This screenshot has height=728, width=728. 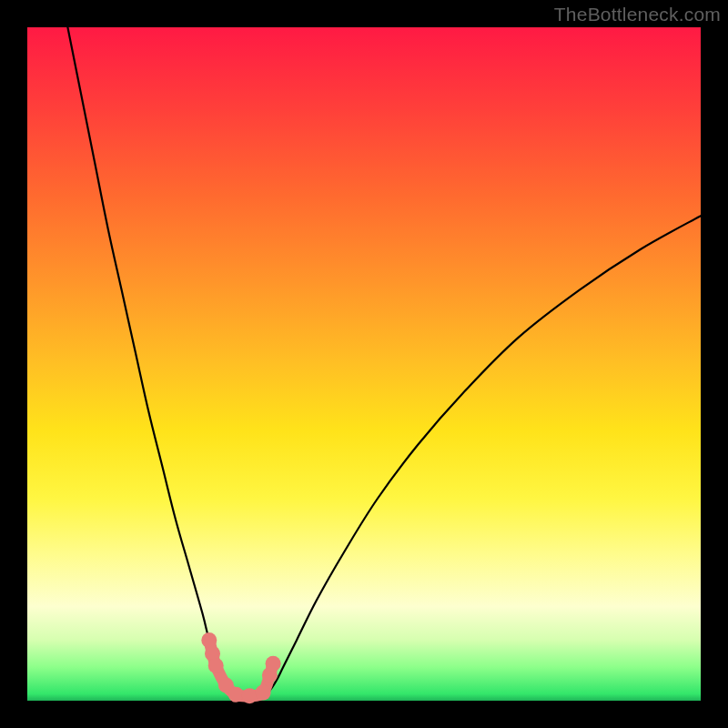 I want to click on watermark-text: TheBottleneck.com, so click(x=637, y=15).